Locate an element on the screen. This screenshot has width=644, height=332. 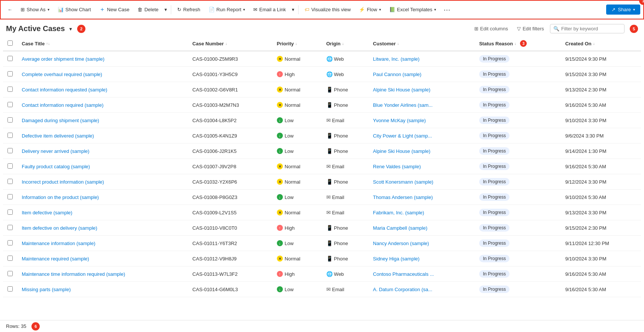
case-title-link: Missing parts (sample) is located at coordinates (46, 289).